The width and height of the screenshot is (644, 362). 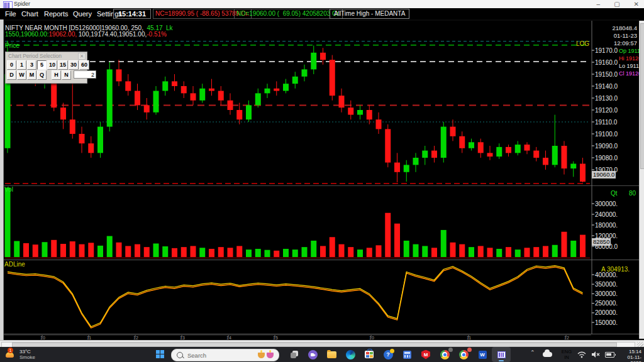 I want to click on qt-value: 80, so click(x=633, y=194).